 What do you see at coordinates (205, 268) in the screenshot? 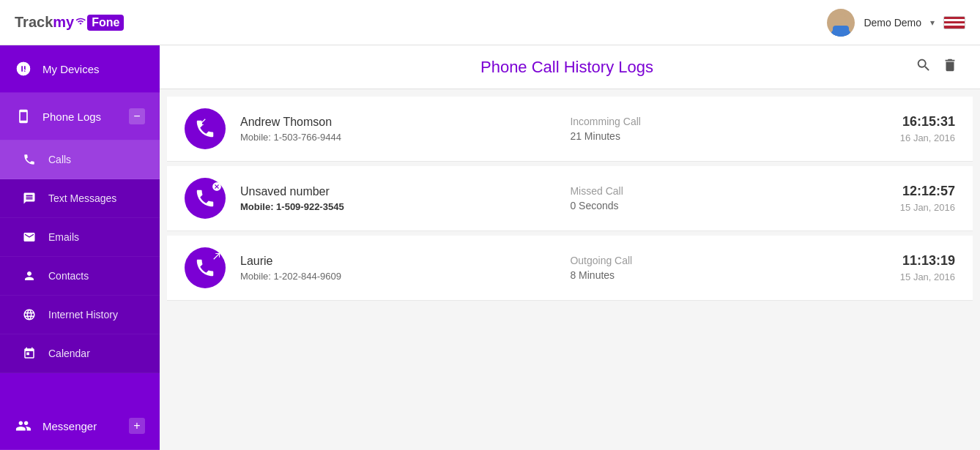
I see `call-avatar-outgoing` at bounding box center [205, 268].